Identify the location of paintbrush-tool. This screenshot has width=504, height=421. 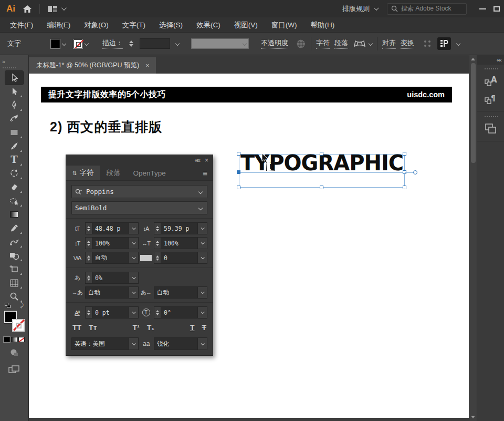
(14, 146).